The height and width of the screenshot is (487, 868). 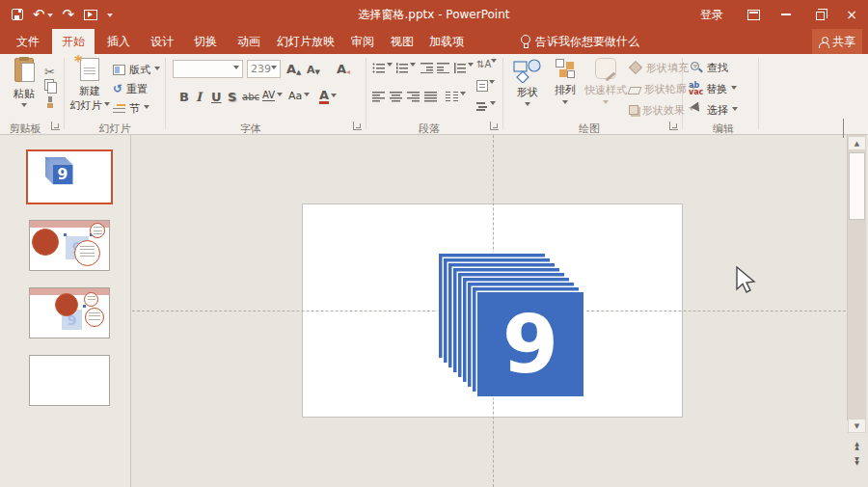 What do you see at coordinates (307, 96) in the screenshot?
I see `change-case-dropdown-icon` at bounding box center [307, 96].